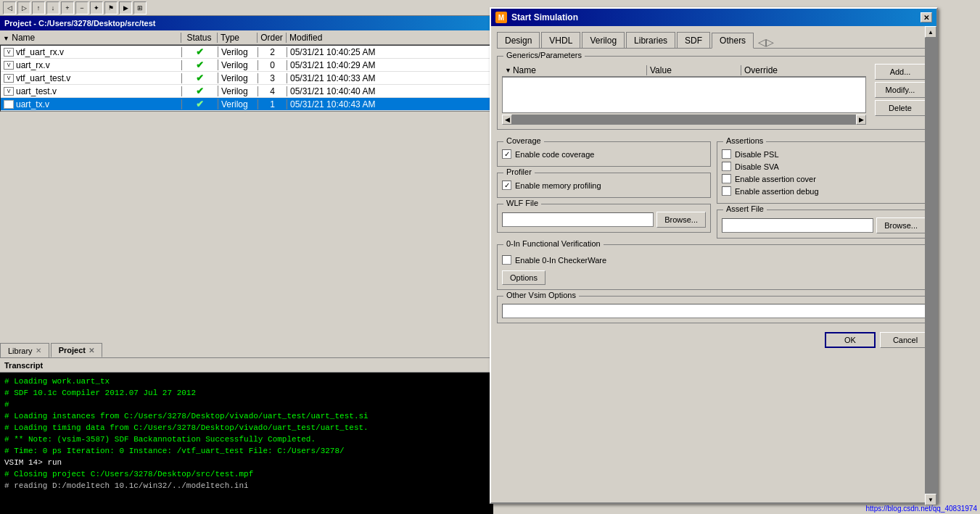  I want to click on tab-vhdl: VHDL, so click(561, 40).